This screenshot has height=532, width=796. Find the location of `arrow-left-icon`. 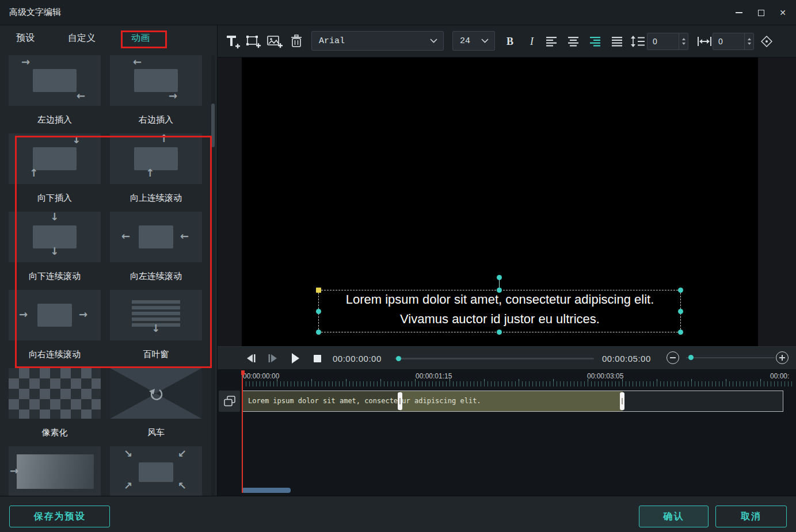

arrow-left-icon is located at coordinates (184, 236).